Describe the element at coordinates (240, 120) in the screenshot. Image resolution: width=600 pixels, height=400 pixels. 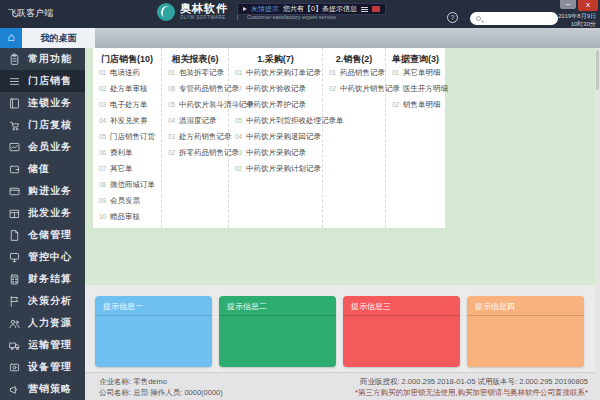
I see `shortcut-number: 05` at that location.